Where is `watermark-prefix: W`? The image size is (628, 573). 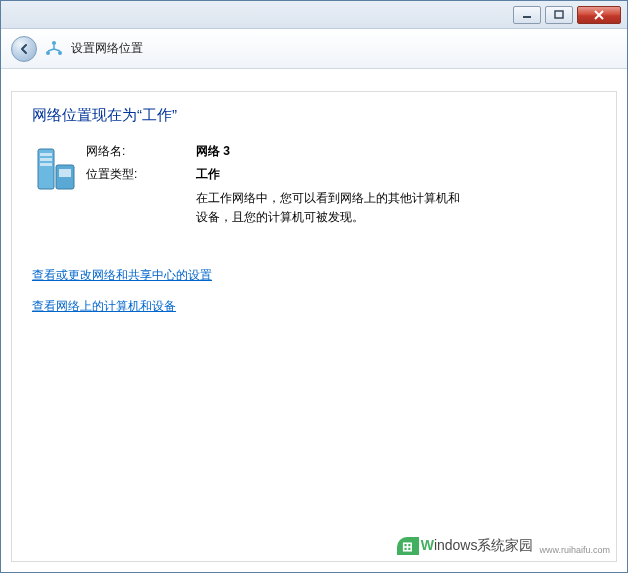
watermark-prefix: W is located at coordinates (428, 545).